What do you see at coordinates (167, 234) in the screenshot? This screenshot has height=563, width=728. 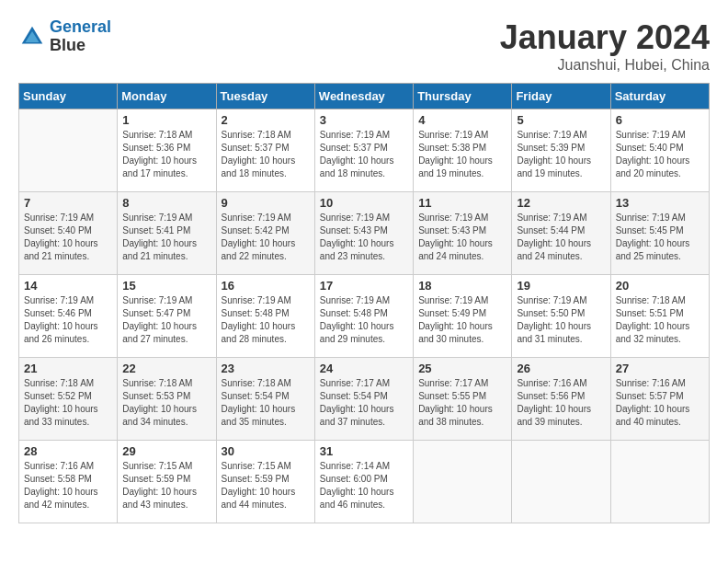 I see `calendar-cell: 8Sunrise: 7:19 AMSunset: 5:41 PMDaylight…` at bounding box center [167, 234].